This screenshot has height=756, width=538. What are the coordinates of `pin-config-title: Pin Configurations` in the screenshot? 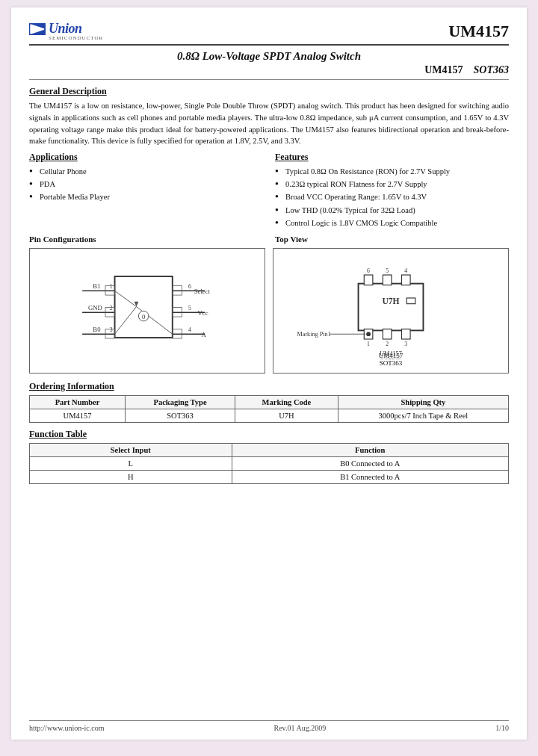 It's located at (146, 239).